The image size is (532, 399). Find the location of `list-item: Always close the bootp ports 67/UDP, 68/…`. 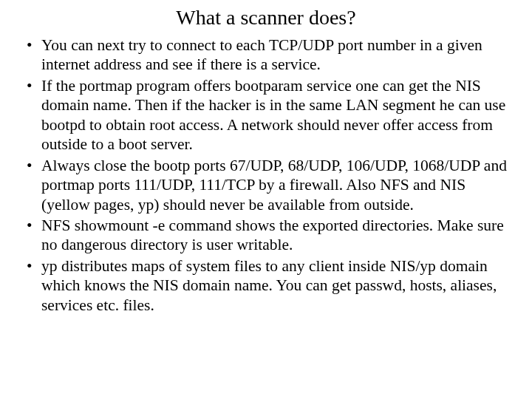

list-item: Always close the bootp ports 67/UDP, 68/… is located at coordinates (276, 185).